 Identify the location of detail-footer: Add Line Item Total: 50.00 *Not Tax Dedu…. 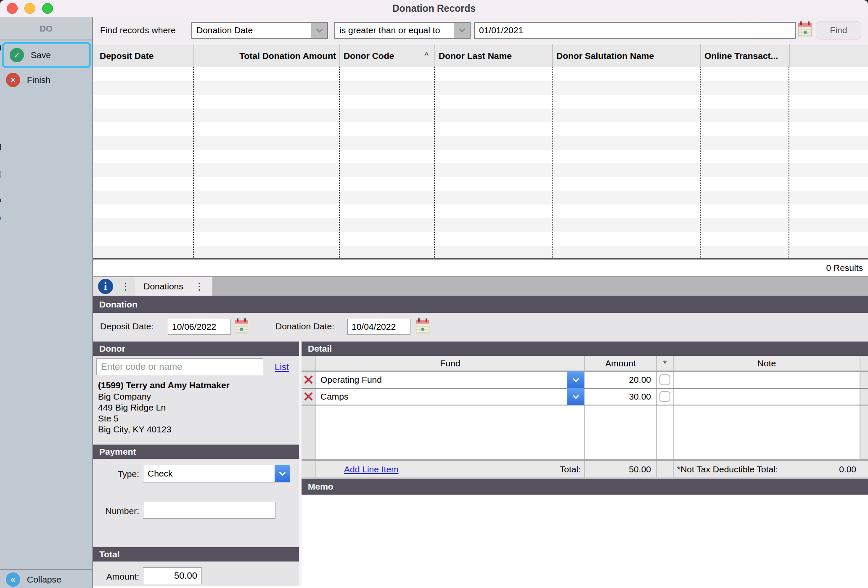
(585, 470).